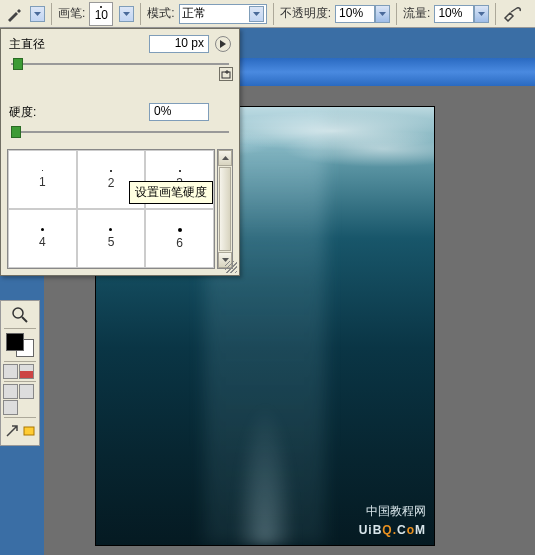  I want to click on scroll-thumb, so click(225, 209).